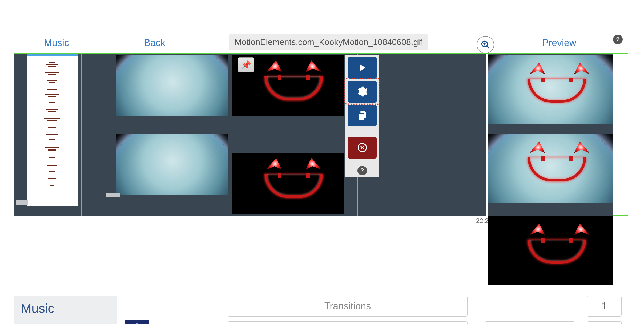 This screenshot has width=644, height=324. Describe the element at coordinates (52, 130) in the screenshot. I see `music-clip` at that location.